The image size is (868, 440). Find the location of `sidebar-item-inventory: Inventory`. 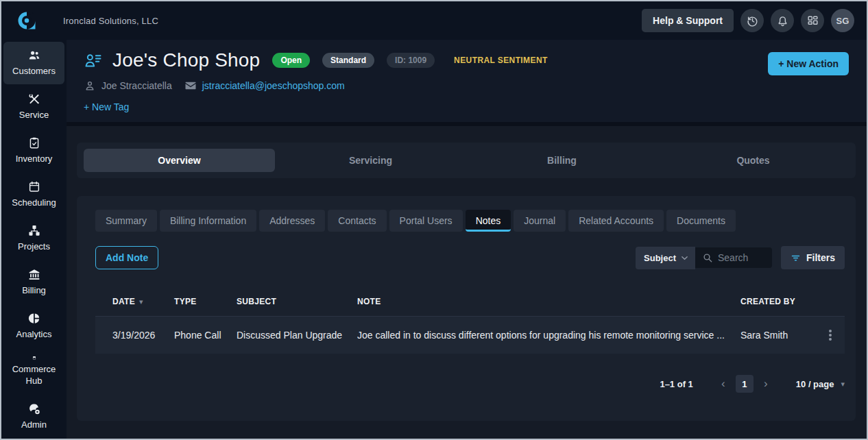

sidebar-item-inventory: Inventory is located at coordinates (34, 151).